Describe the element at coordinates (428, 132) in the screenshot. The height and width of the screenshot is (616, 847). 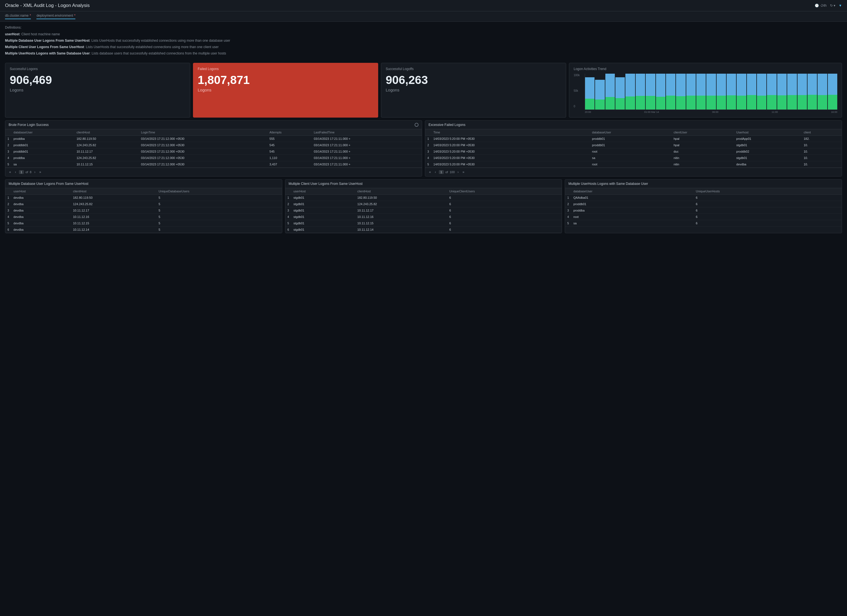
I see `col-num` at that location.